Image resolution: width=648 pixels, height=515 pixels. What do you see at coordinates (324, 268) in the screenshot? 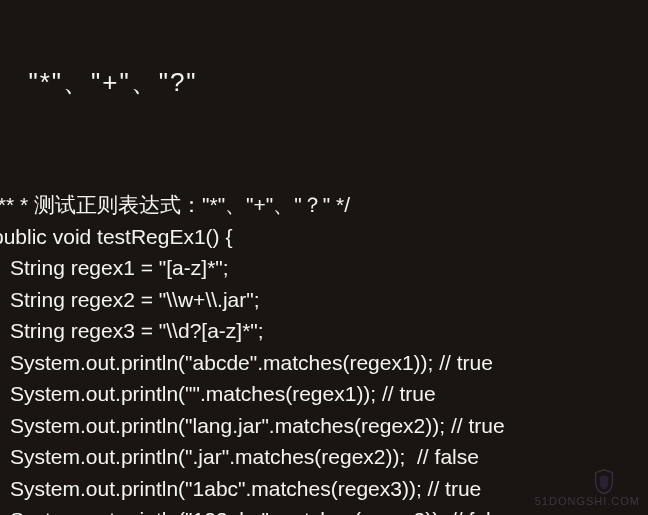
I see `code-line: String regex1 = "[a-z]*";` at bounding box center [324, 268].